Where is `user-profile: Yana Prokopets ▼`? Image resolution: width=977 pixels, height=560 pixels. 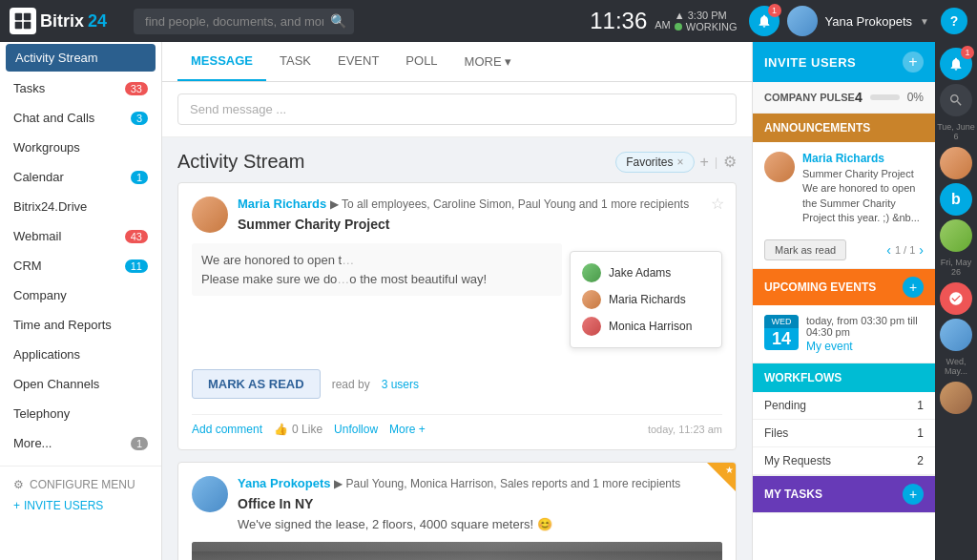
user-profile: Yana Prokopets ▼ is located at coordinates (859, 21).